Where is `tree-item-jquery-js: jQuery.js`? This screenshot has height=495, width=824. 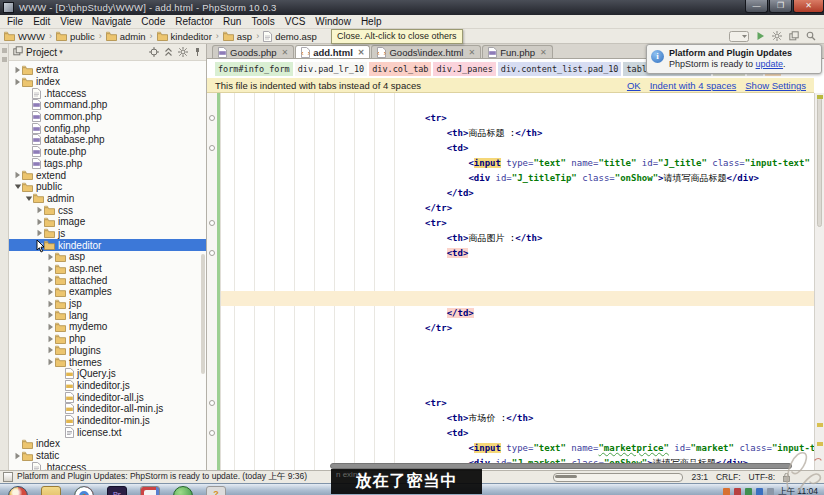
tree-item-jquery-js: jQuery.js is located at coordinates (108, 374).